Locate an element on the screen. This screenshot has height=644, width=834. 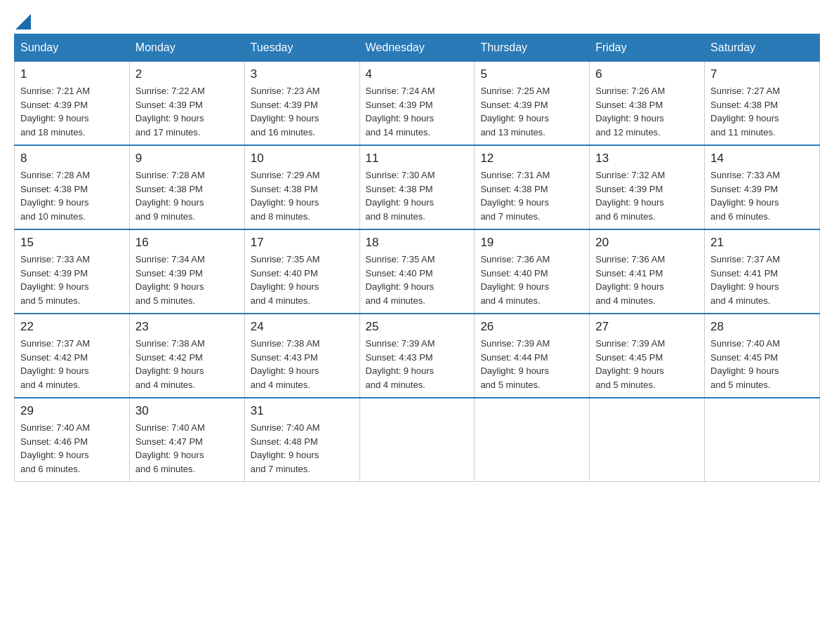
day-number: 24 is located at coordinates (302, 327).